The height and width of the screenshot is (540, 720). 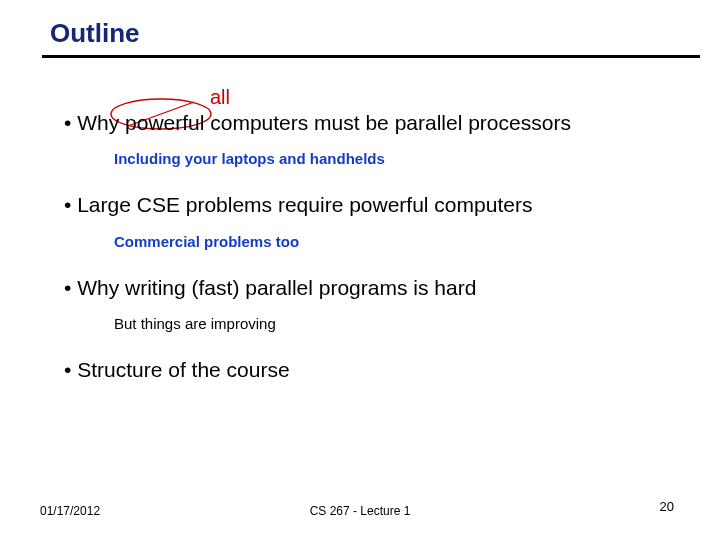 I want to click on bullet-1-sub: Including your laptops and handhelds, so click(x=397, y=159).